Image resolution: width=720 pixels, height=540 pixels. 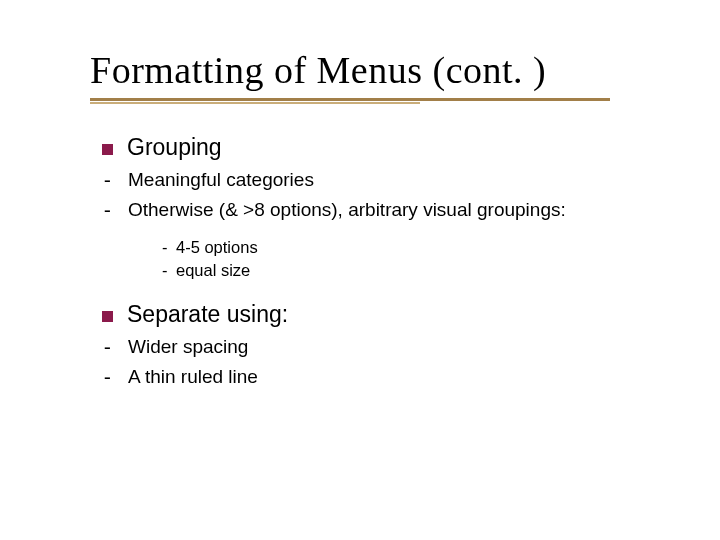 What do you see at coordinates (416, 258) in the screenshot?
I see `nested-list: - 4-5 options - equal size` at bounding box center [416, 258].